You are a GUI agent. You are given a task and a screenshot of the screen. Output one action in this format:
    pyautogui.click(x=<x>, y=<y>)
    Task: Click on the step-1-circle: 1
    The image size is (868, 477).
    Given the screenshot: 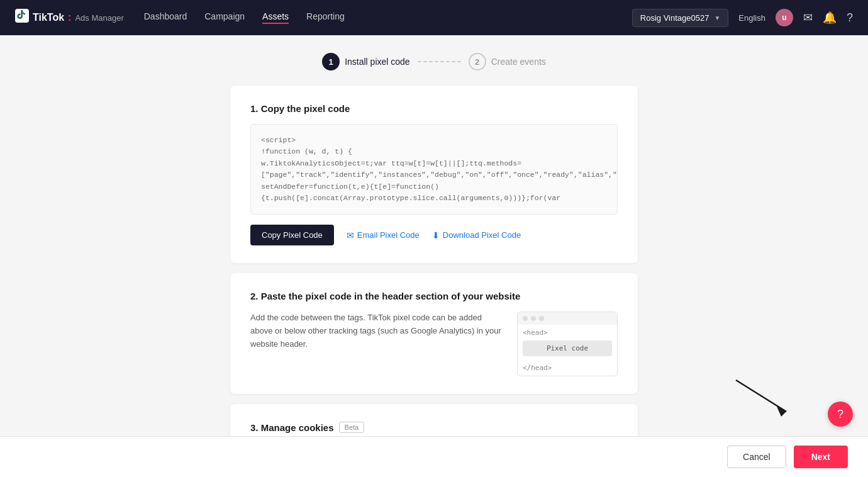 What is the action you would take?
    pyautogui.click(x=331, y=62)
    